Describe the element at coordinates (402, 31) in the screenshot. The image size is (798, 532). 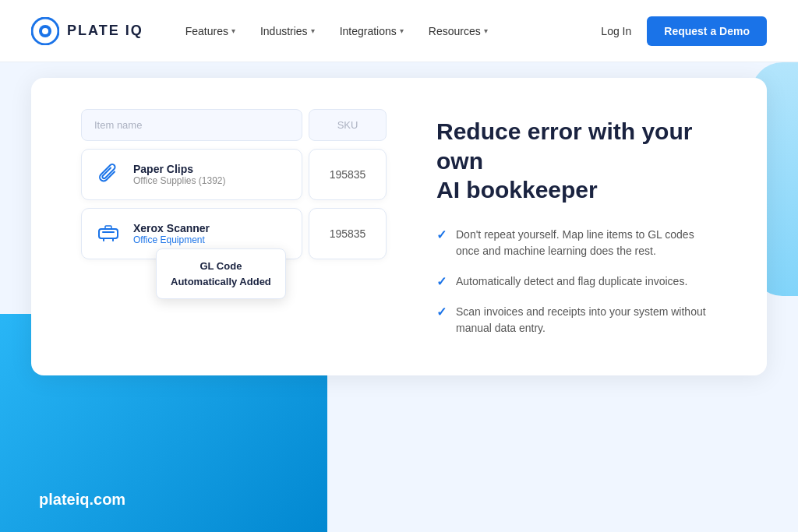
I see `integrations-chevron-icon: ▾` at that location.